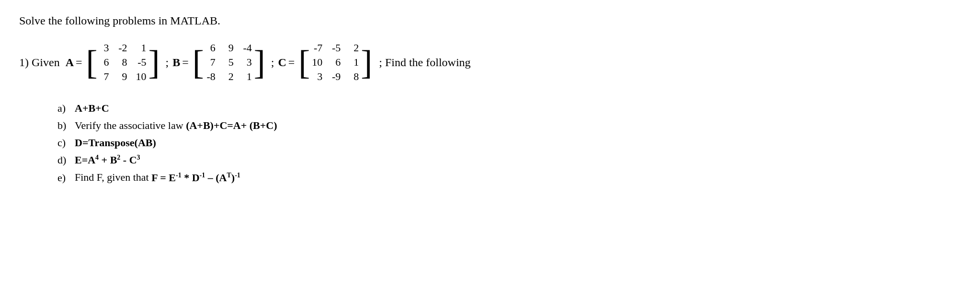 The width and height of the screenshot is (980, 290). I want to click on sub-item-c: c) D=Transpose(AB), so click(509, 143).